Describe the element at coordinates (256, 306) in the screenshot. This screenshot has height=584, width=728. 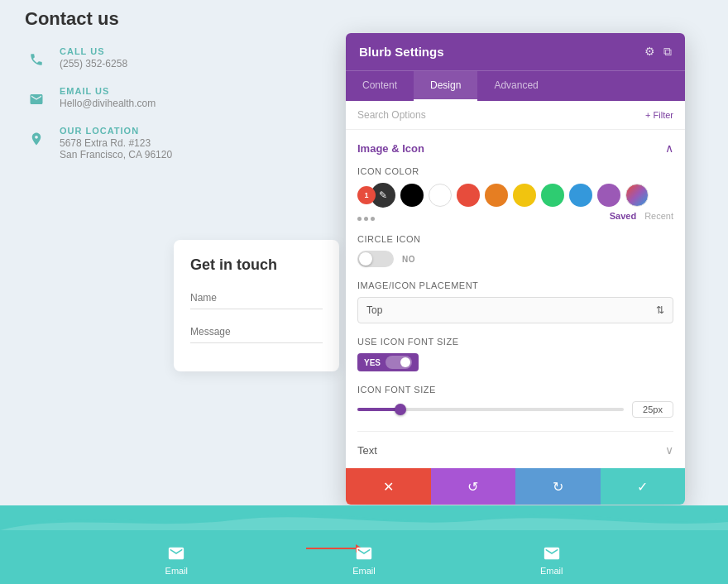
I see `get-in-touch-card: Get in touch` at that location.